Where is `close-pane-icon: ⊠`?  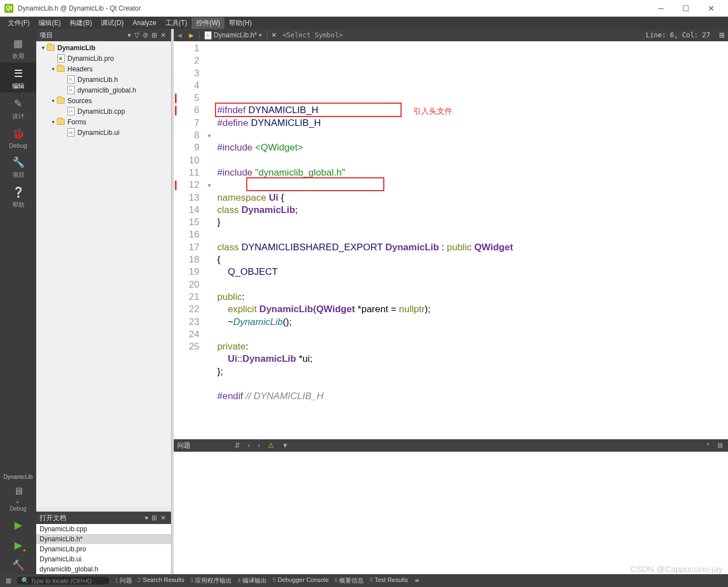
close-pane-icon: ⊠ is located at coordinates (720, 445).